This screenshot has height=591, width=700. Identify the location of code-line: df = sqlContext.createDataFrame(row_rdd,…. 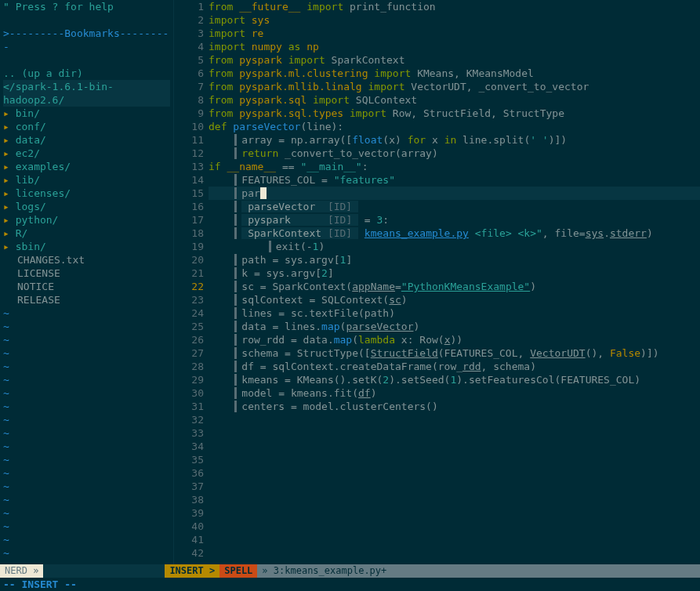
(455, 367).